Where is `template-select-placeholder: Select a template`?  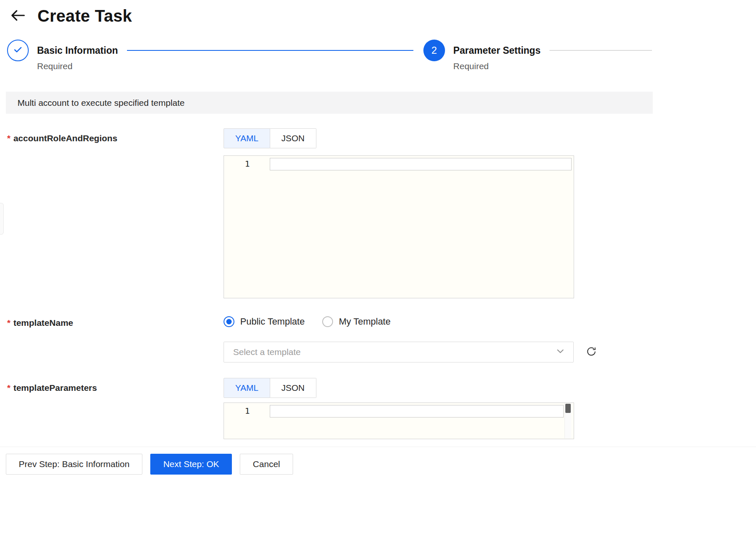
template-select-placeholder: Select a template is located at coordinates (267, 352).